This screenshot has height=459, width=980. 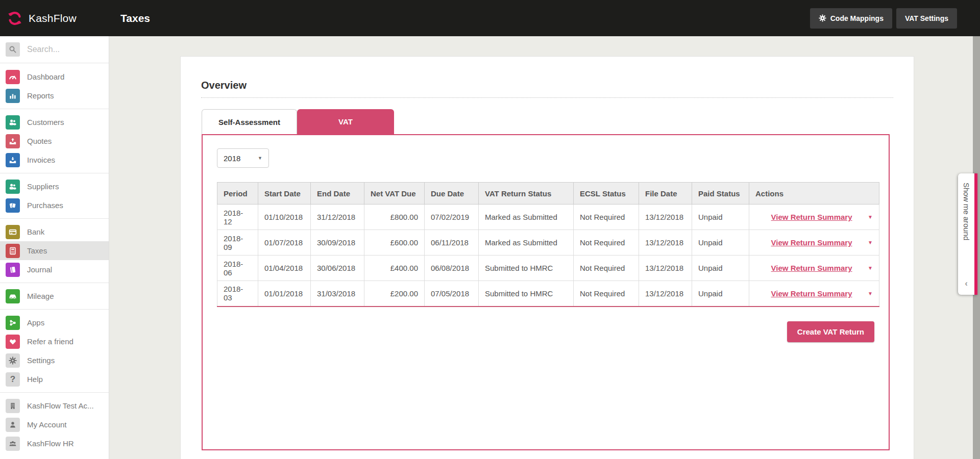 What do you see at coordinates (35, 379) in the screenshot?
I see `sidebar-item-label: Help` at bounding box center [35, 379].